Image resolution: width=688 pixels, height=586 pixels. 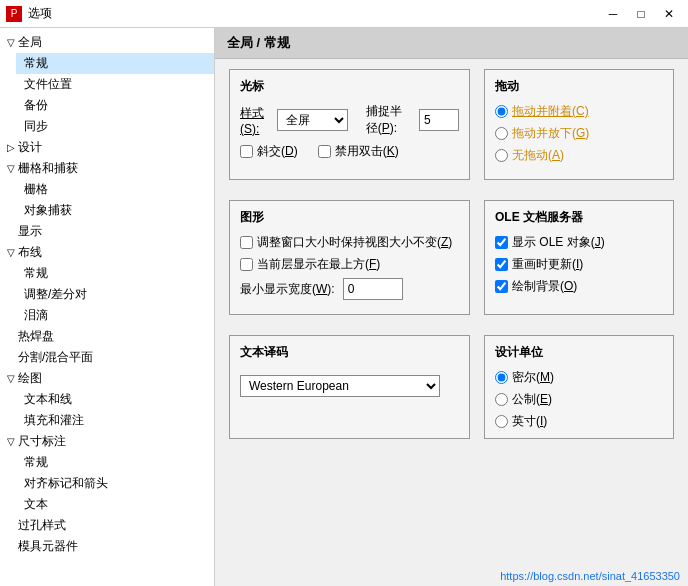 What do you see at coordinates (530, 422) in the screenshot?
I see `unit-inch-label: 英寸(I)` at bounding box center [530, 422].